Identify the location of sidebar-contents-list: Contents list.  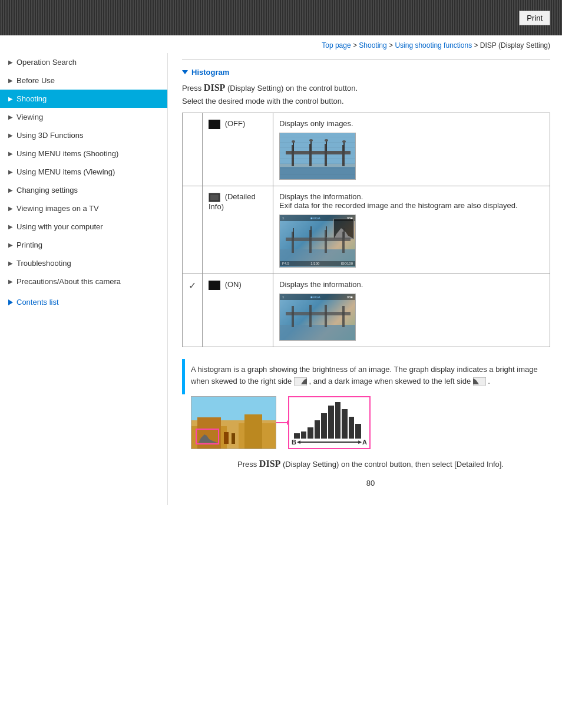
(84, 301).